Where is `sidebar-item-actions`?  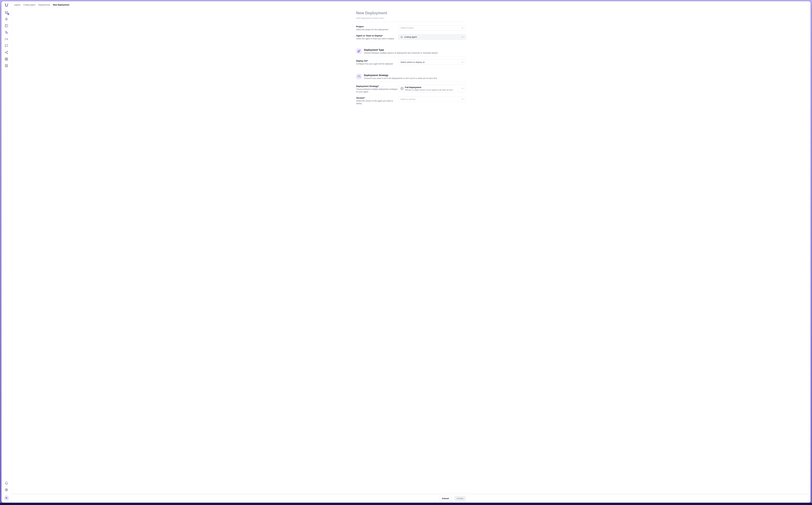 sidebar-item-actions is located at coordinates (7, 19).